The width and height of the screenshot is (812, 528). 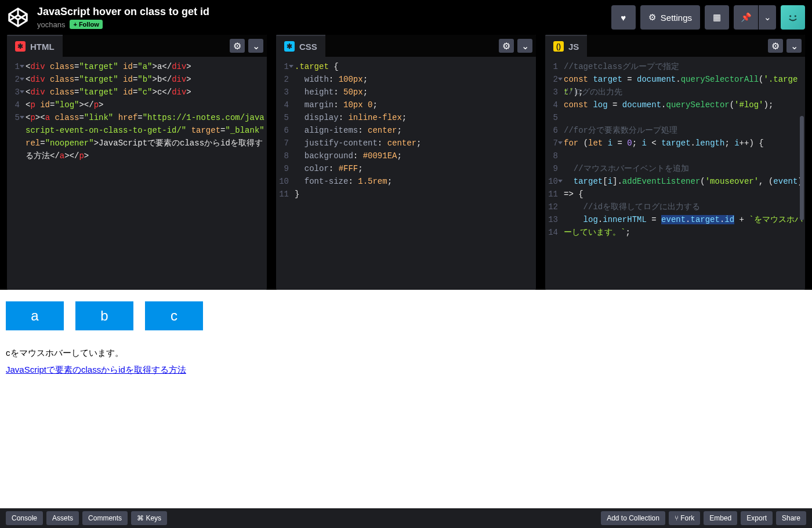 I want to click on pin-dropdown: ⌄, so click(x=767, y=17).